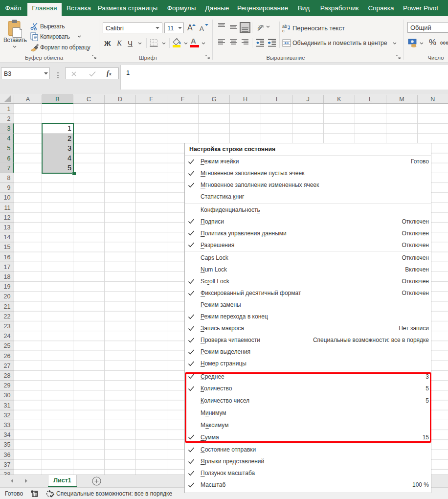 The image size is (448, 499). What do you see at coordinates (260, 27) in the screenshot?
I see `svg-text: ab` at bounding box center [260, 27].